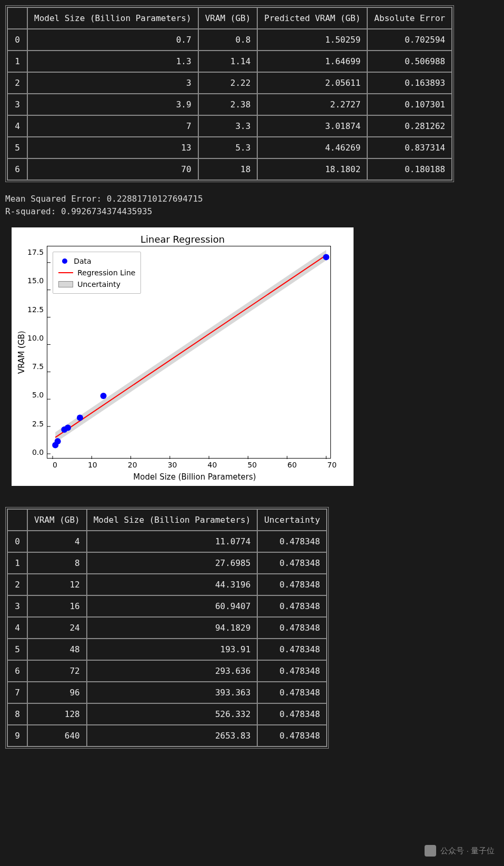 This screenshot has width=504, height=866. What do you see at coordinates (229, 104) in the screenshot?
I see `table-row: 33.92.382.27270.107301` at bounding box center [229, 104].